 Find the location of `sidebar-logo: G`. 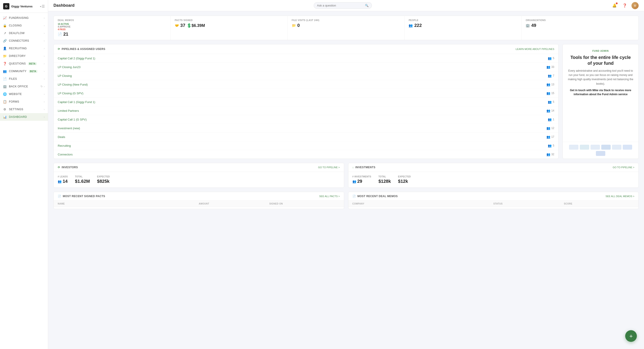

sidebar-logo: G is located at coordinates (6, 7).